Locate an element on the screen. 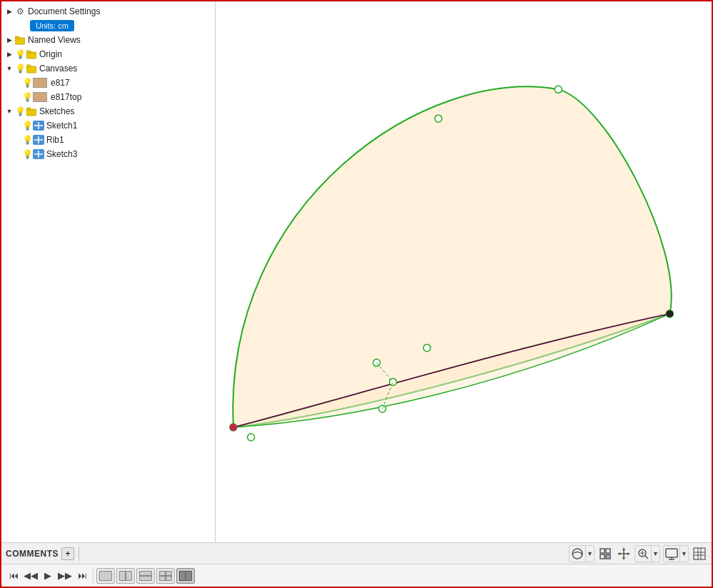 Image resolution: width=713 pixels, height=588 pixels. skip-back-button: ⏮ is located at coordinates (14, 576).